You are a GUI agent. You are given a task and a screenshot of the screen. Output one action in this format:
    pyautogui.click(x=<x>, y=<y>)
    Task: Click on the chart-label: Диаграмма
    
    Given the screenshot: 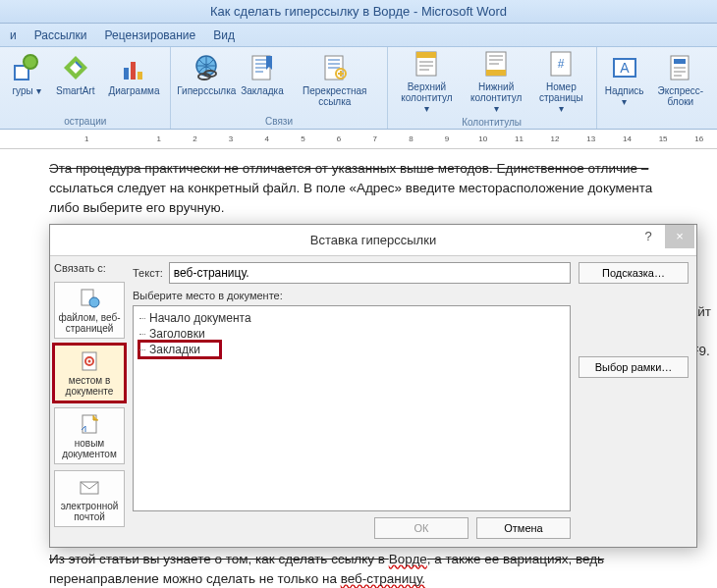 What is the action you would take?
    pyautogui.click(x=134, y=90)
    